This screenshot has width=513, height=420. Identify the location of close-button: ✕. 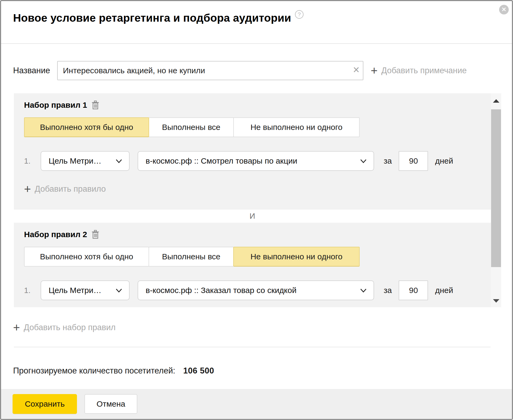
(504, 10).